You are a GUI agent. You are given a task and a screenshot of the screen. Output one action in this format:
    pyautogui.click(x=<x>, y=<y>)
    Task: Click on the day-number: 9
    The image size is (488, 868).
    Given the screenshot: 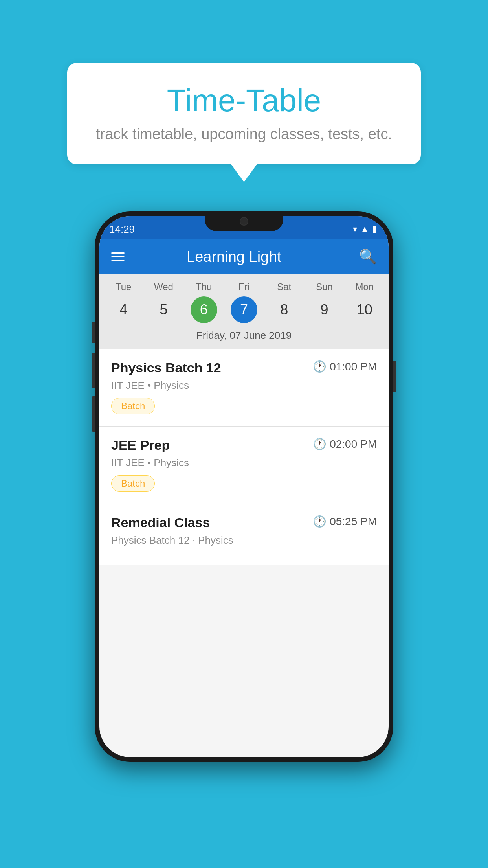 What is the action you would take?
    pyautogui.click(x=325, y=310)
    